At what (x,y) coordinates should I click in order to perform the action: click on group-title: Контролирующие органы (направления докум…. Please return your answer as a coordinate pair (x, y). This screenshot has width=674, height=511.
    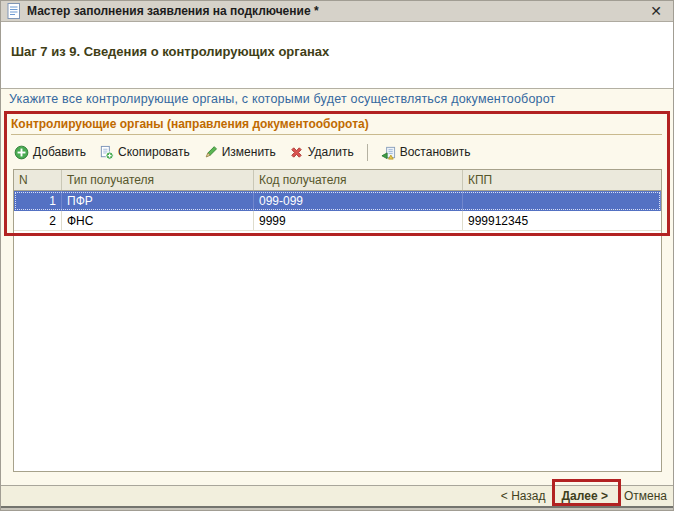
    Looking at the image, I should click on (190, 124).